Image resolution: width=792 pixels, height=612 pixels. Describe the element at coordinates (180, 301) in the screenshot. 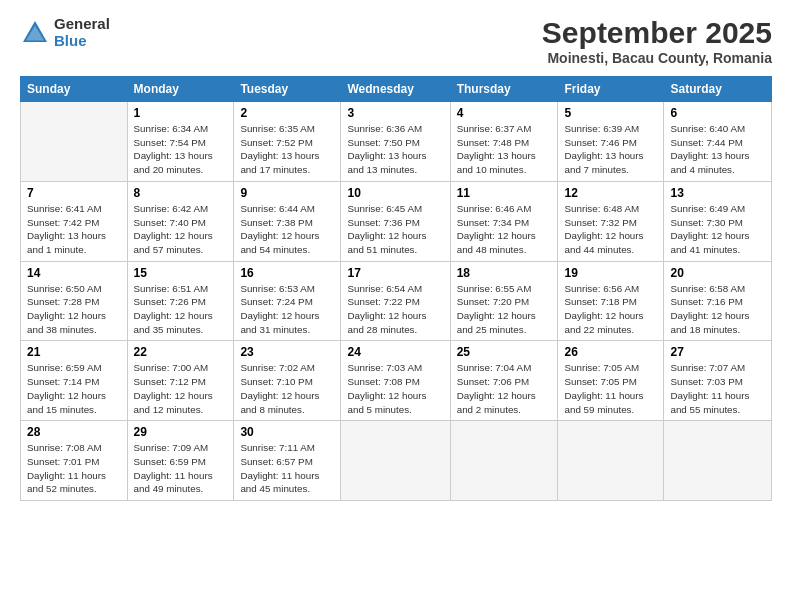

I see `calendar-cell: 15Sunrise: 6:51 AM Sunset: 7:26 PM Dayli…` at that location.